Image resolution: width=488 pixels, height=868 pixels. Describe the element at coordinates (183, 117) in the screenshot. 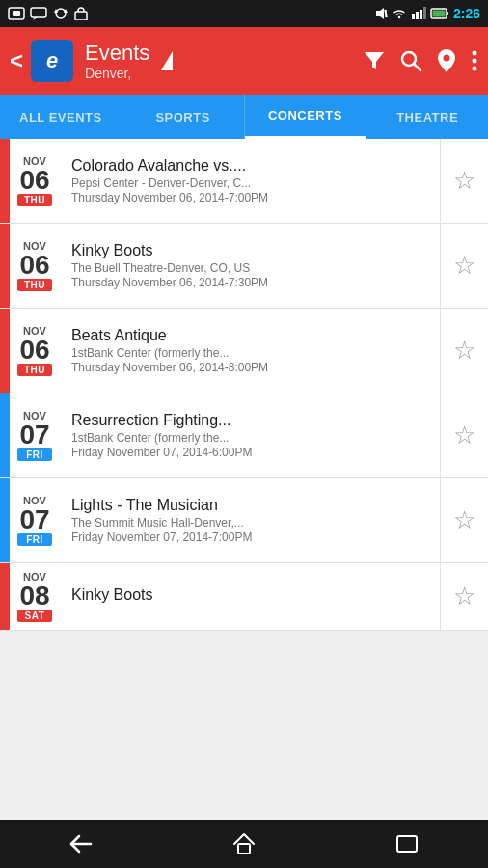

I see `tab-sports: SPORTS` at that location.